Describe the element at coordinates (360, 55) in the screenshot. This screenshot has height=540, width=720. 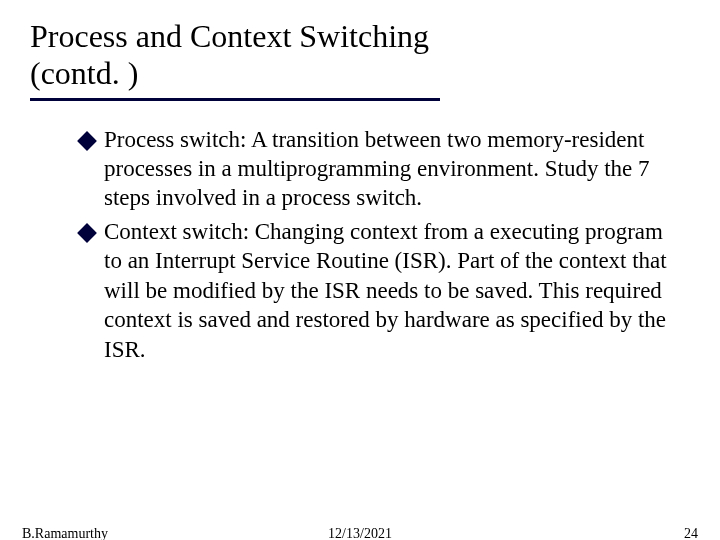
I see `slide-title: Process and Context Switching (contd. )` at that location.